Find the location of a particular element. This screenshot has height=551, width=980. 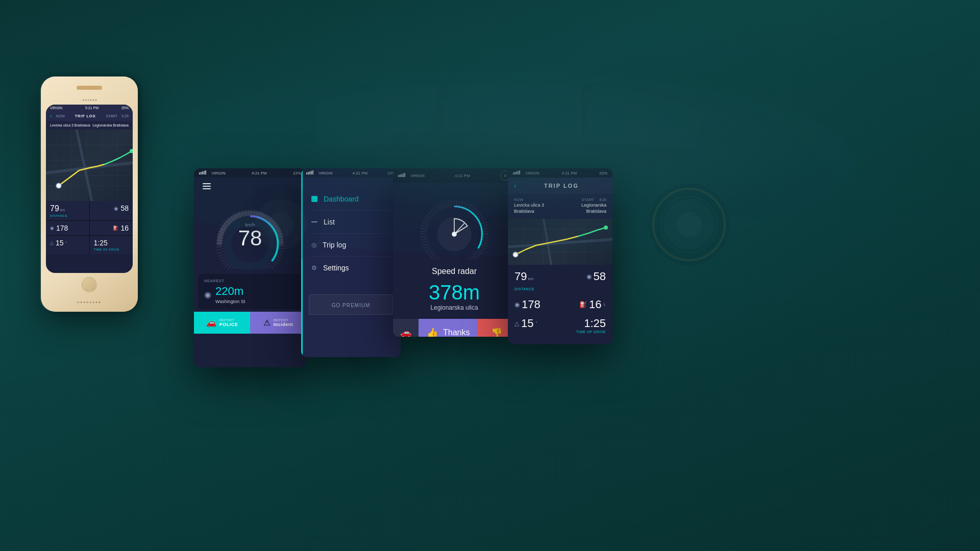

phone-loc-start: Legionarska Bratislava is located at coordinates (110, 126).